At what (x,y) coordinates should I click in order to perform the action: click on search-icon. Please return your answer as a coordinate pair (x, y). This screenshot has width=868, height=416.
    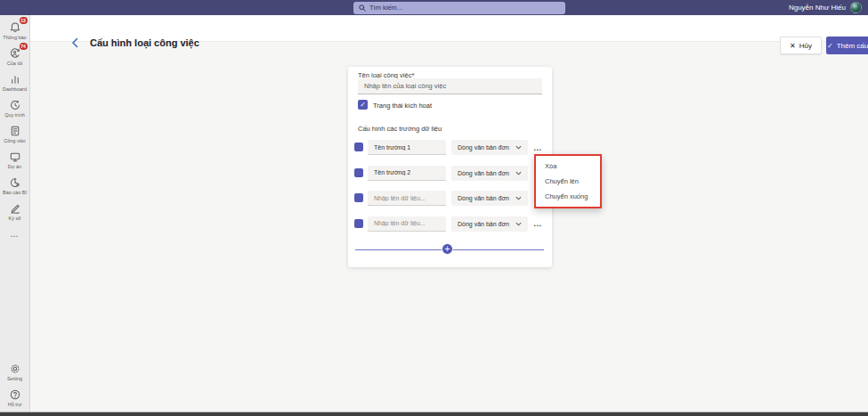
    Looking at the image, I should click on (362, 8).